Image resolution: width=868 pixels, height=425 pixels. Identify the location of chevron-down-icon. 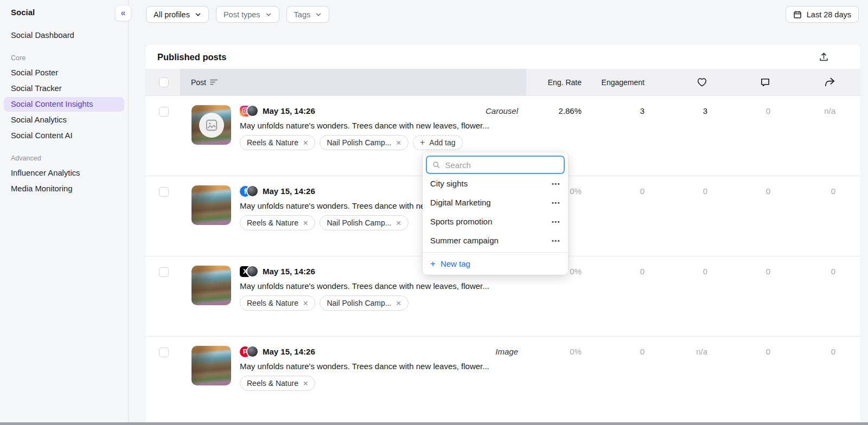
(269, 15).